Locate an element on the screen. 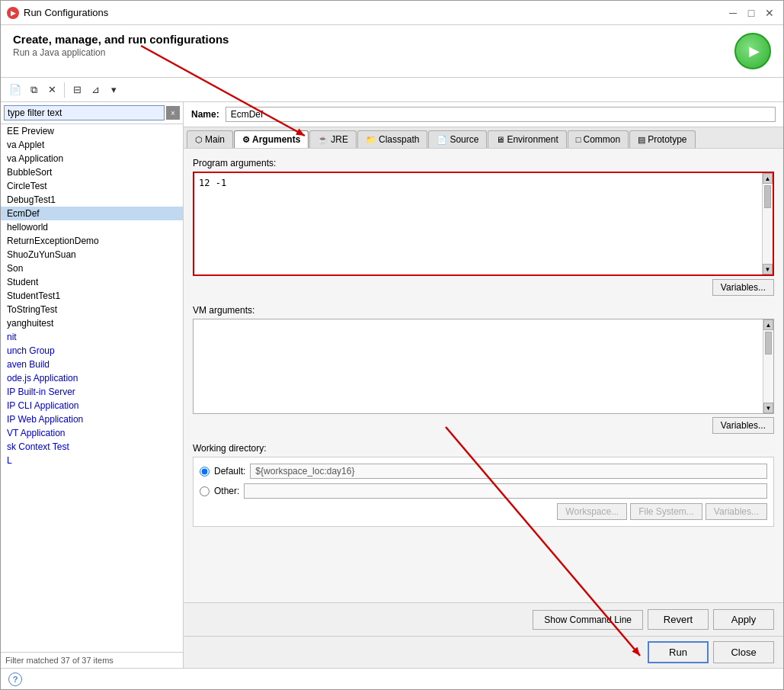 The height and width of the screenshot is (690, 784). revert-button: Revert is located at coordinates (678, 619).